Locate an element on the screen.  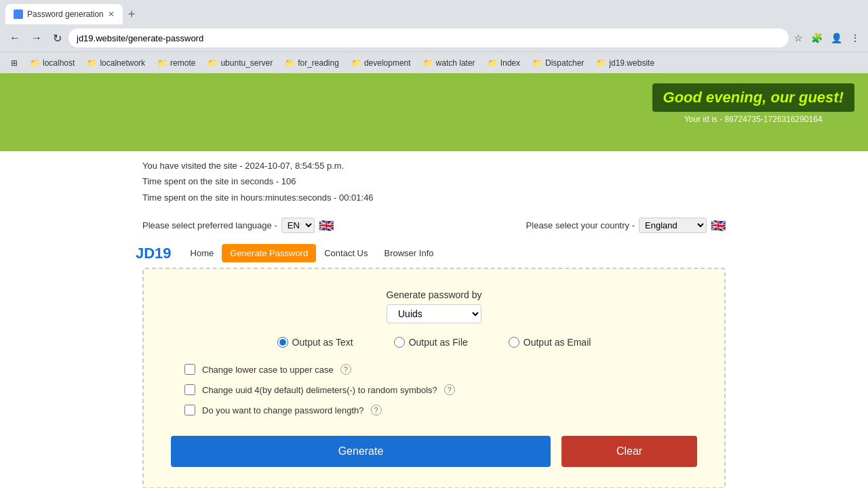
browser-tab: Password generation ✕ is located at coordinates (64, 14).